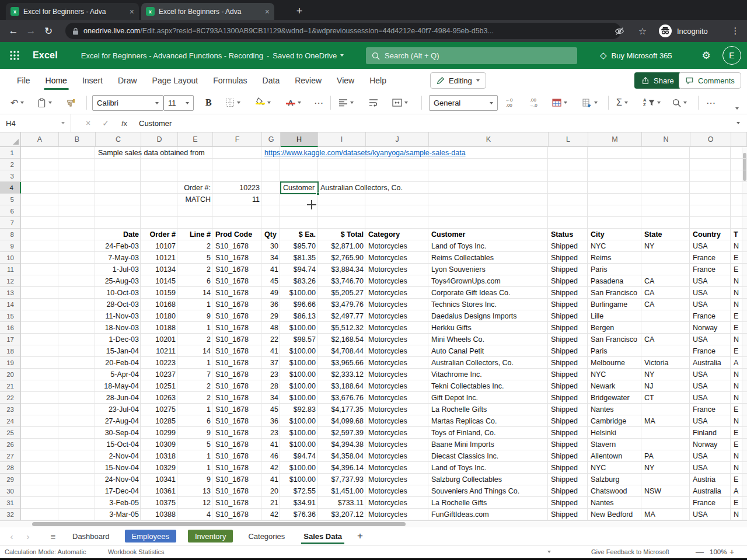 This screenshot has width=747, height=560. Describe the element at coordinates (208, 12) in the screenshot. I see `browser-tab-2: x Excel for Beginners - Adva ×` at that location.